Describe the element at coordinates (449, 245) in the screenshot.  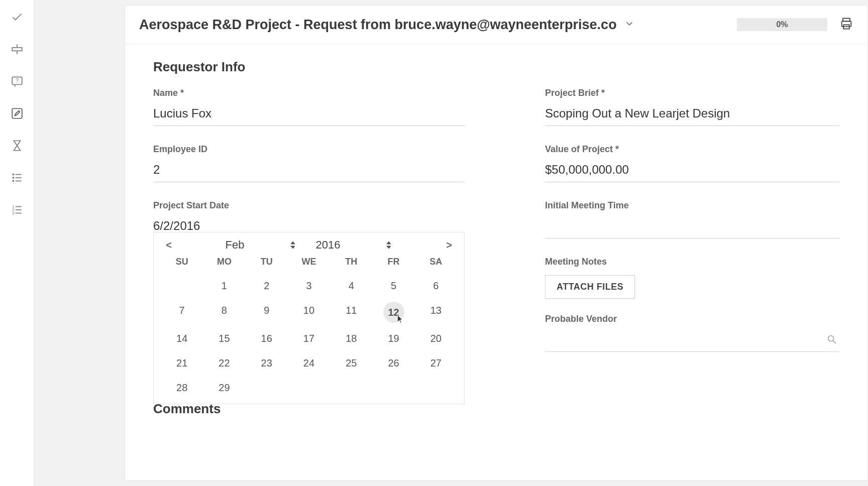
I see `cal-next: >` at that location.